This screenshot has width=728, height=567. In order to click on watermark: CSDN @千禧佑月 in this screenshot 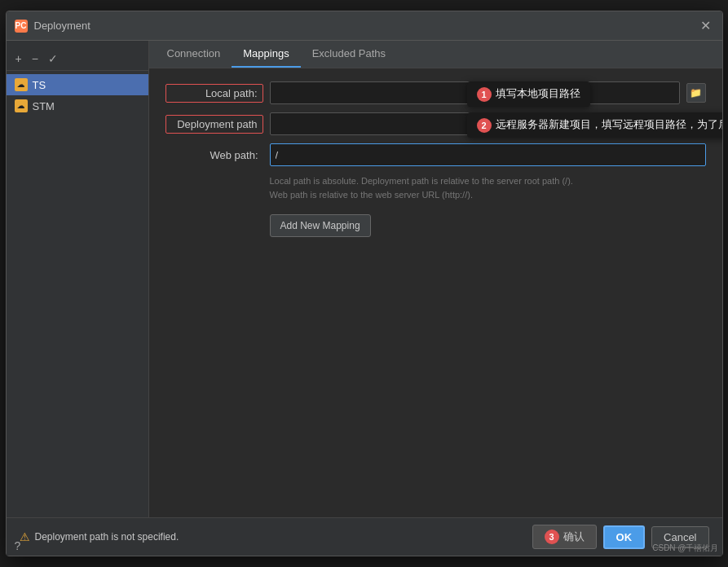, I will do `click(685, 548)`.